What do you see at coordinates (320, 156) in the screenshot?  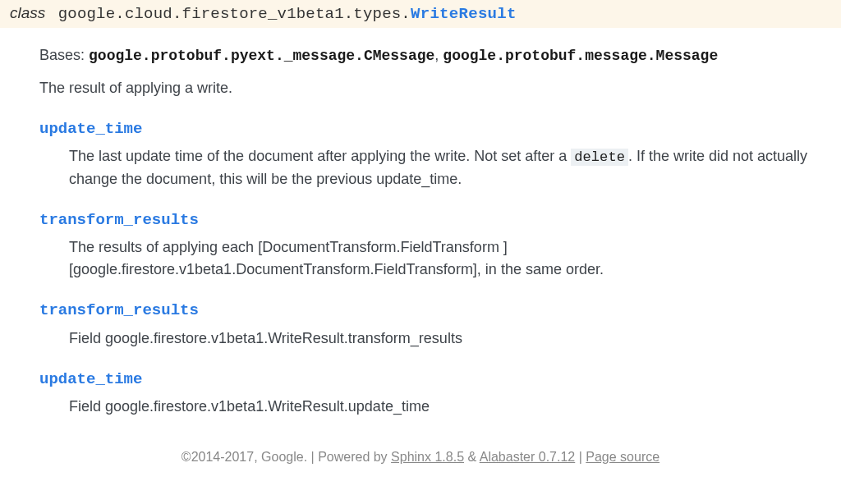 I see `desc-pre: The last update time of the document aft…` at bounding box center [320, 156].